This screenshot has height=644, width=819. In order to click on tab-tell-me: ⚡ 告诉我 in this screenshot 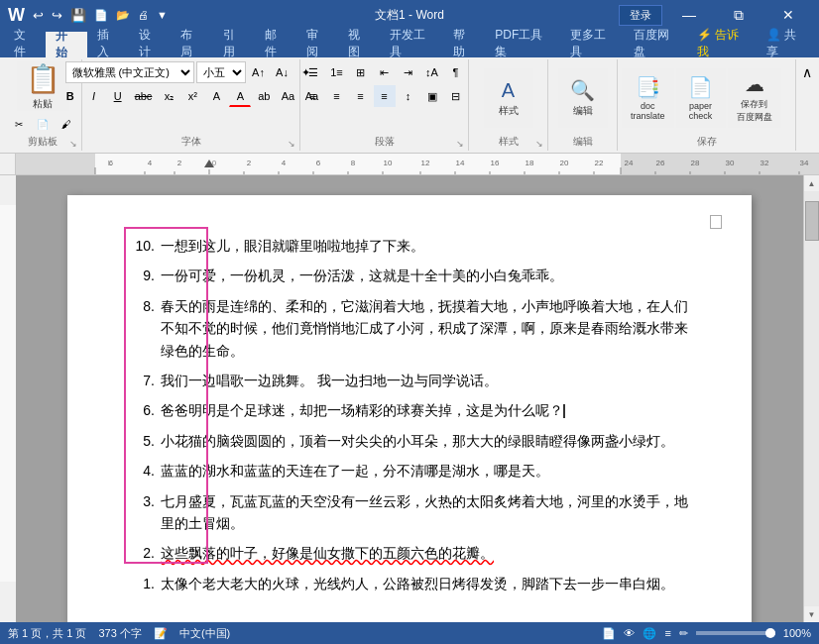, I will do `click(722, 44)`.